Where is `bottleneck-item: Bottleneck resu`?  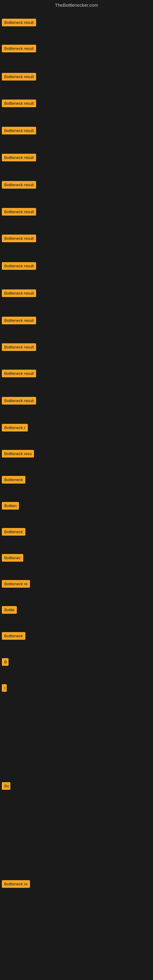
bottleneck-item: Bottleneck resu is located at coordinates (18, 453).